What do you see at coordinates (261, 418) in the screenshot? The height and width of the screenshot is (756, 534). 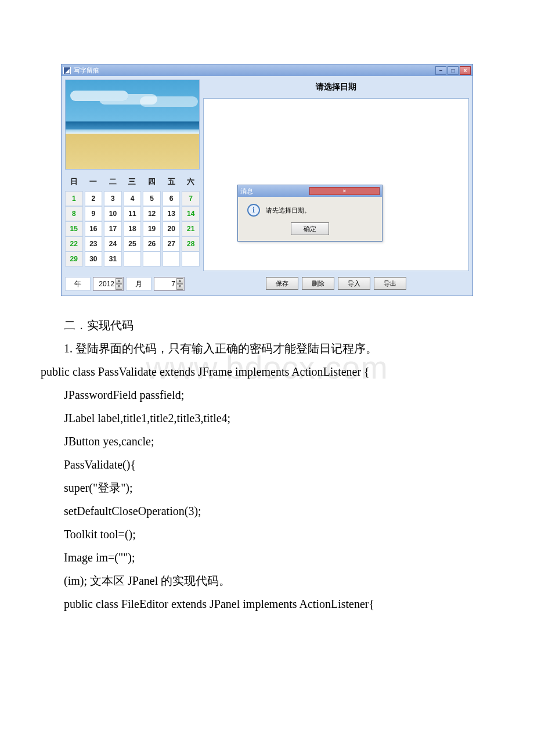 I see `code-line: JLabel label,title1,title2,title3,title4…` at bounding box center [261, 418].